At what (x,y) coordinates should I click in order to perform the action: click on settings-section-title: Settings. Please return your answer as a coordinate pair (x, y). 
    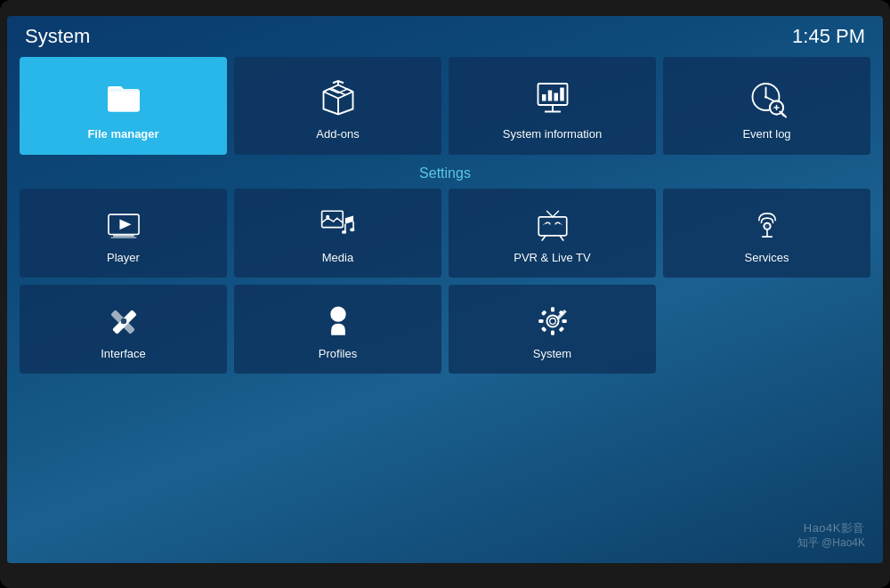
    Looking at the image, I should click on (445, 173).